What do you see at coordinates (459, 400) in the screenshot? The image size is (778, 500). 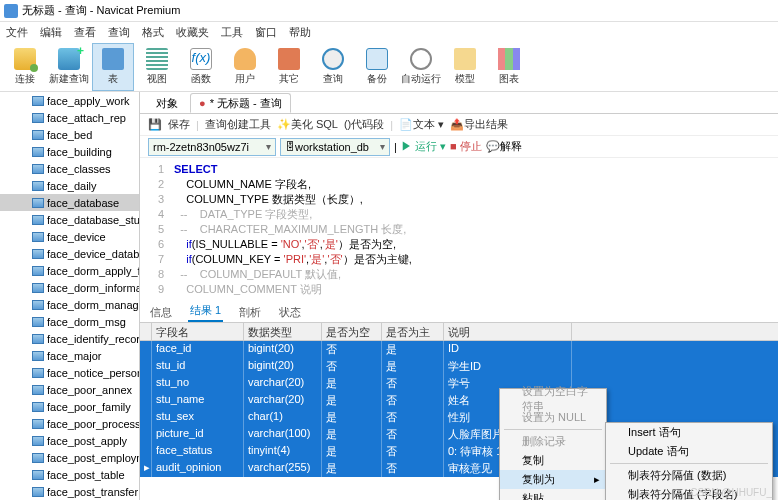 I see `table-row: stu_namevarchar(20)是否姓名` at bounding box center [459, 400].